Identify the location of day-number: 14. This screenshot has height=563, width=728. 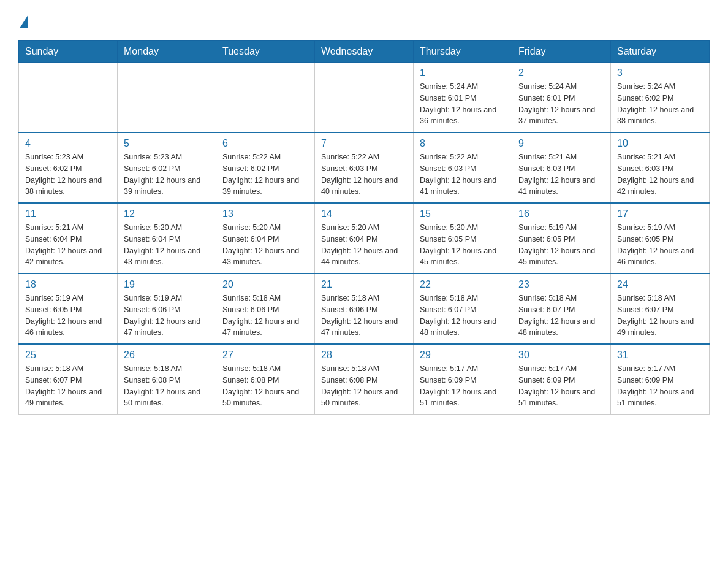
(364, 214).